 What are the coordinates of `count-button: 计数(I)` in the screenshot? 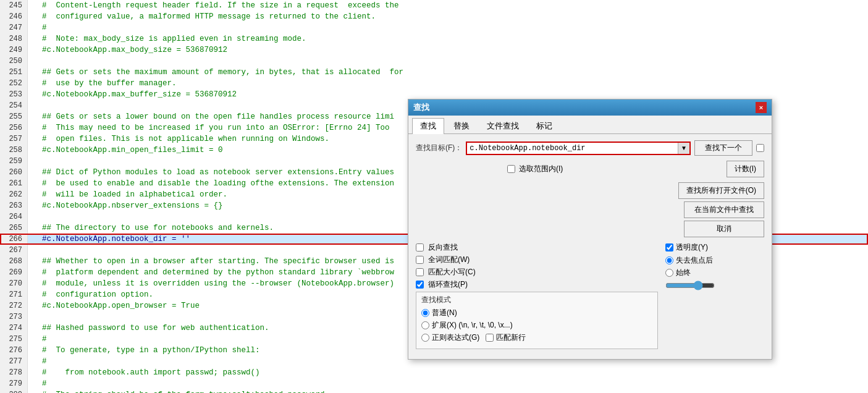 It's located at (745, 169).